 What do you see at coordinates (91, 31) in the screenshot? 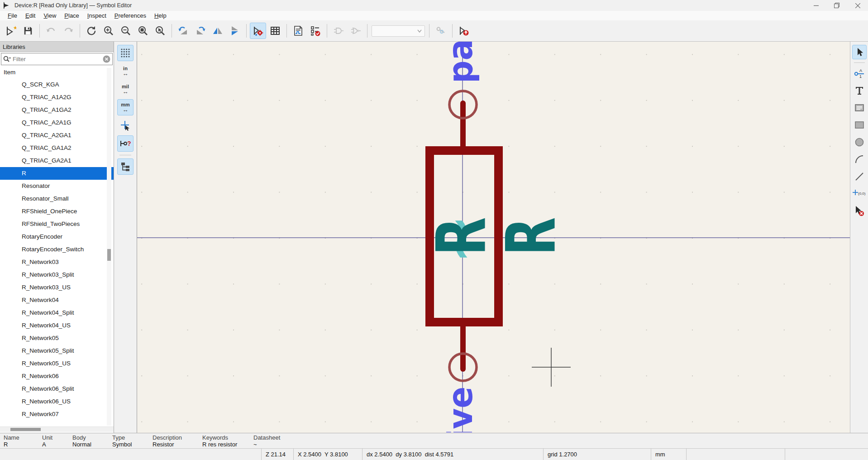
I see `refresh-view-button` at bounding box center [91, 31].